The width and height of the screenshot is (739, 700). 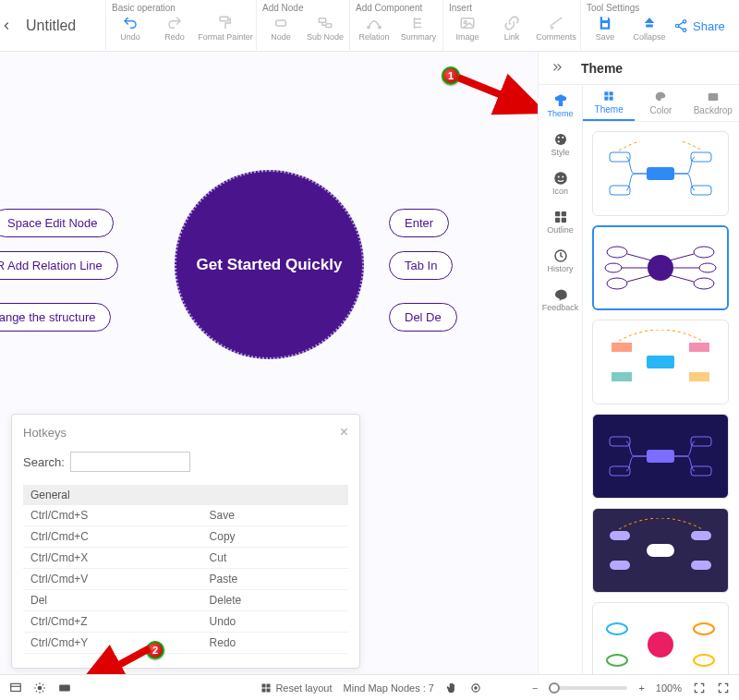 I want to click on collapse-button: Collapse, so click(x=649, y=28).